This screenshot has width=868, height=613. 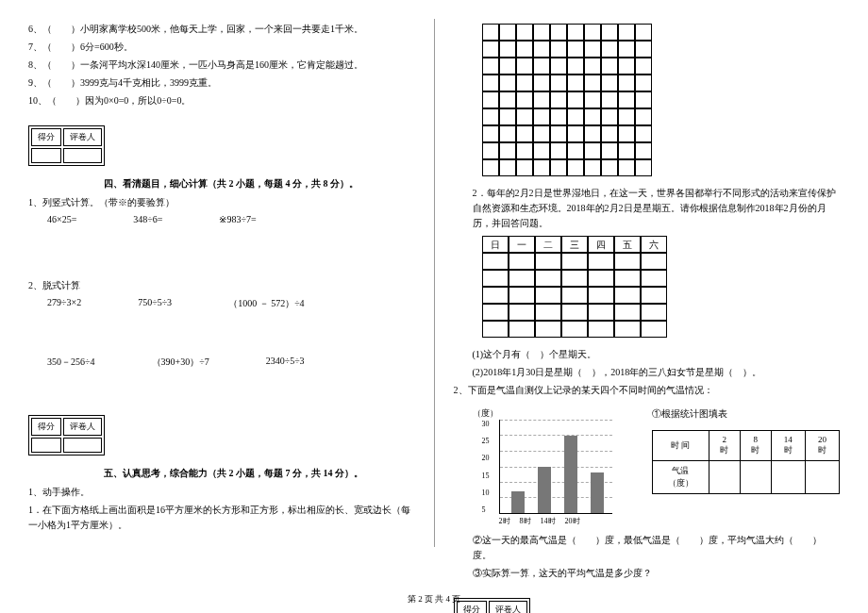 I want to click on chart-ylabel: （度）, so click(x=548, y=413).